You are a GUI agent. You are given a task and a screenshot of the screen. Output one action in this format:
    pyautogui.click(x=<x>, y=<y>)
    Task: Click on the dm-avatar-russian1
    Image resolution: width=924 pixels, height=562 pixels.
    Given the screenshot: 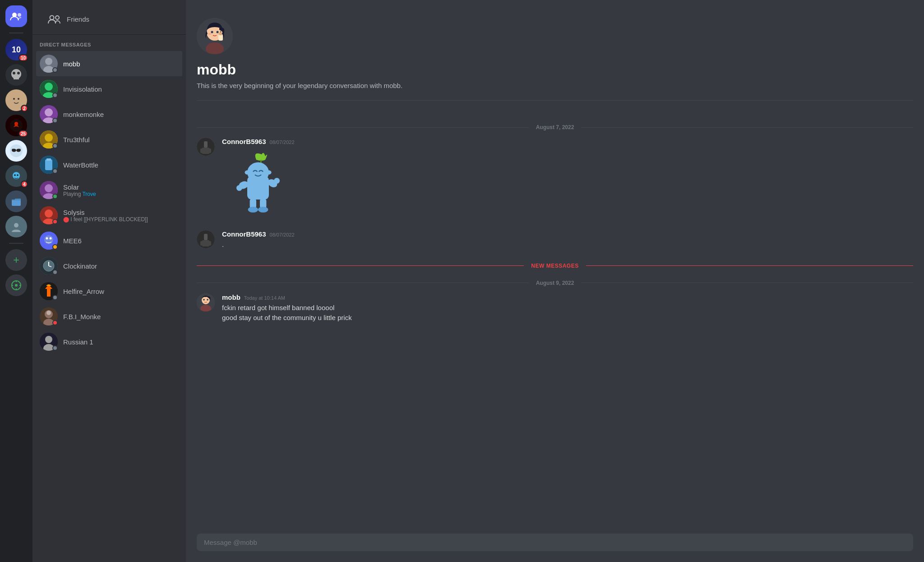 What is the action you would take?
    pyautogui.click(x=49, y=342)
    